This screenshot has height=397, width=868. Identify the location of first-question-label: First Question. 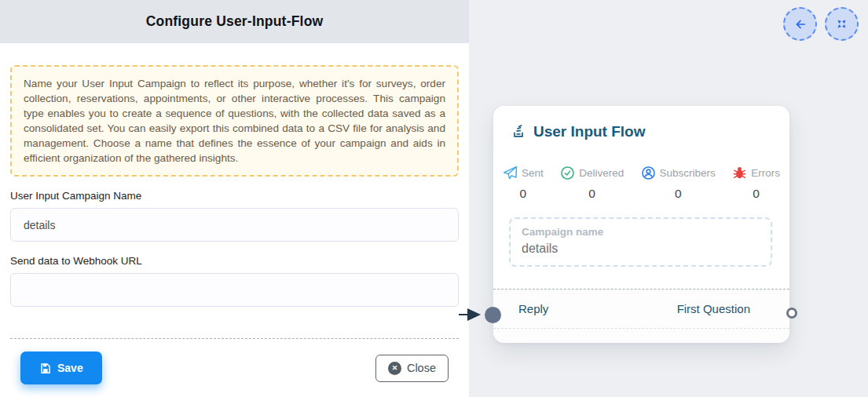
(713, 309).